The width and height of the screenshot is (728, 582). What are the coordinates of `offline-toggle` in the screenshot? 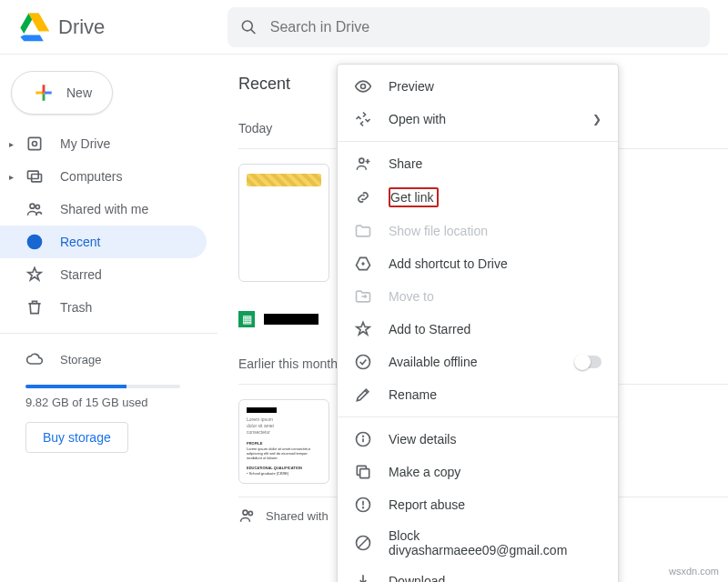 It's located at (588, 362).